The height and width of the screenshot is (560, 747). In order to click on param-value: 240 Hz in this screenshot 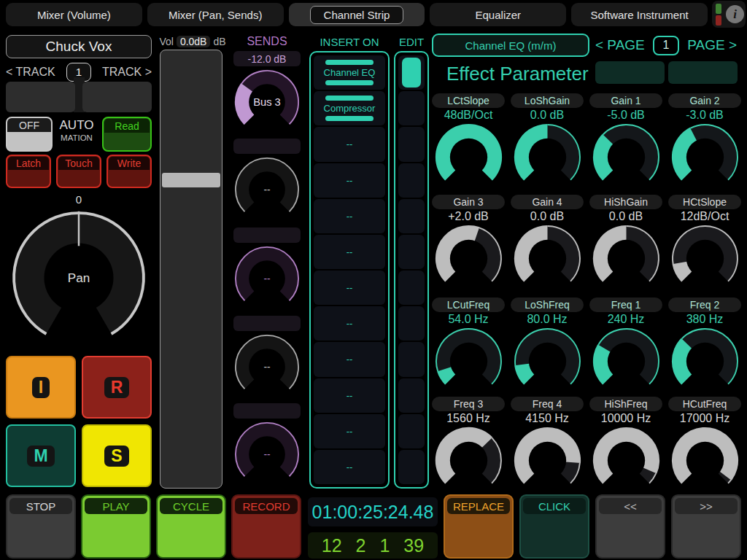, I will do `click(626, 319)`.